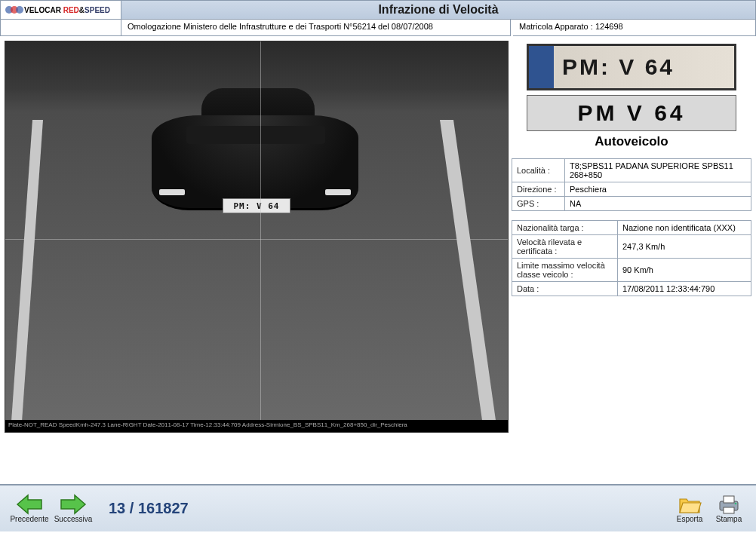  Describe the element at coordinates (73, 504) in the screenshot. I see `arrow-right-icon` at that location.